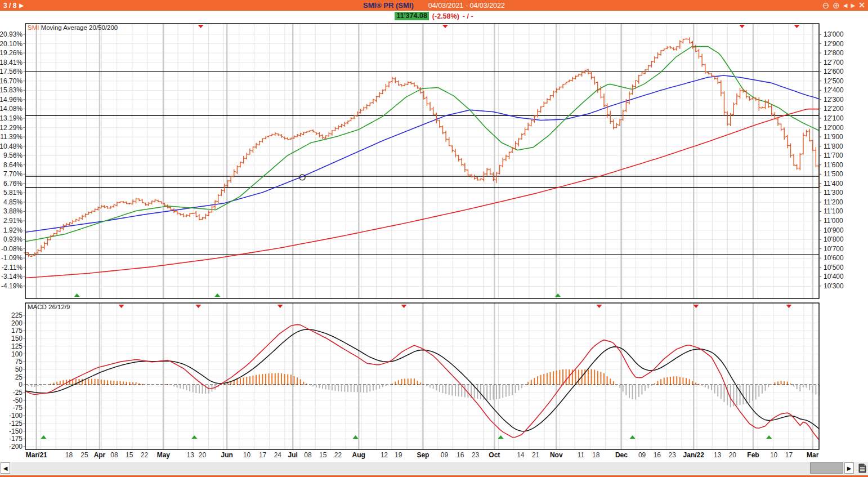  Describe the element at coordinates (834, 268) in the screenshot. I see `right-axis-label: 10'500` at that location.